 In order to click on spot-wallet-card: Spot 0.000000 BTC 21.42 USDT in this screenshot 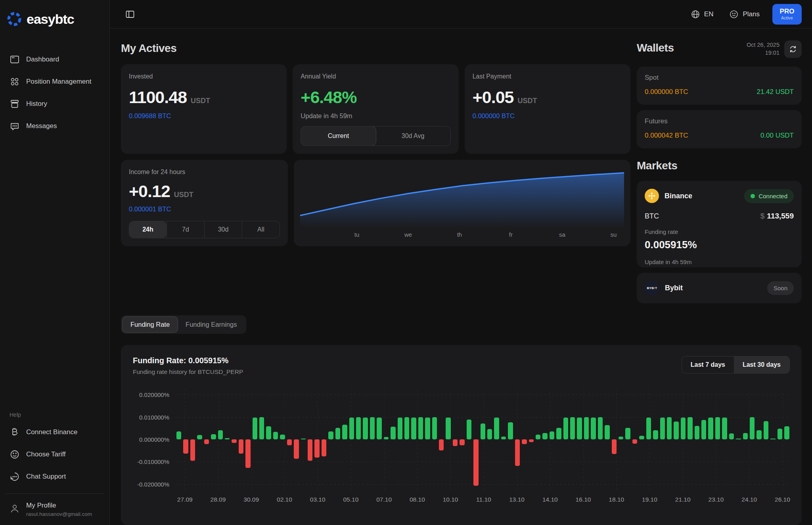, I will do `click(719, 86)`.